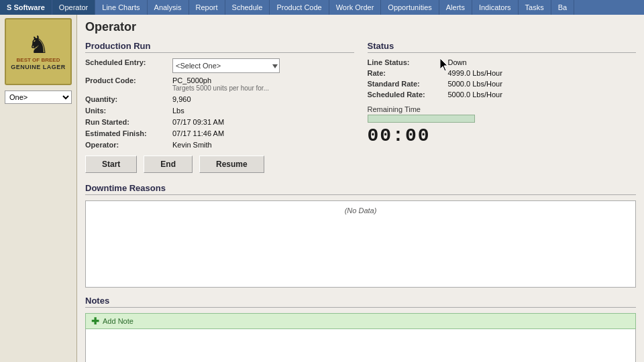 This screenshot has width=644, height=362. Describe the element at coordinates (361, 321) in the screenshot. I see `add-note-bar: ✚ Add Note` at that location.